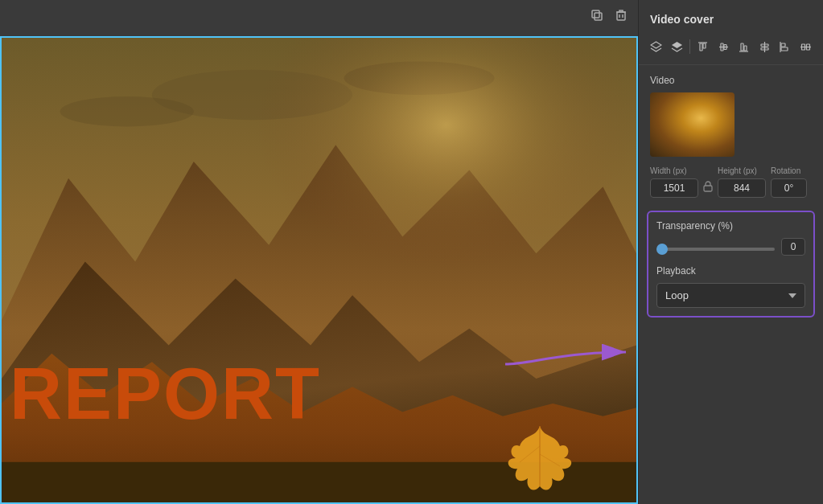  I want to click on video-thumbnail, so click(692, 125).